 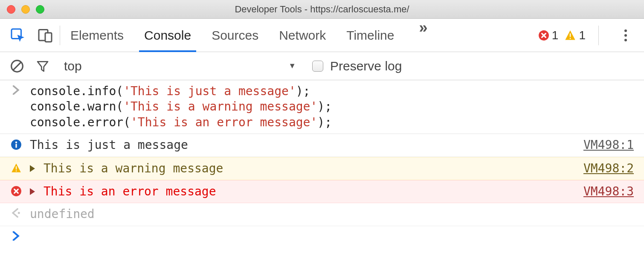 What do you see at coordinates (322, 145) in the screenshot?
I see `console-message-info: This is just a message VM498:1` at bounding box center [322, 145].